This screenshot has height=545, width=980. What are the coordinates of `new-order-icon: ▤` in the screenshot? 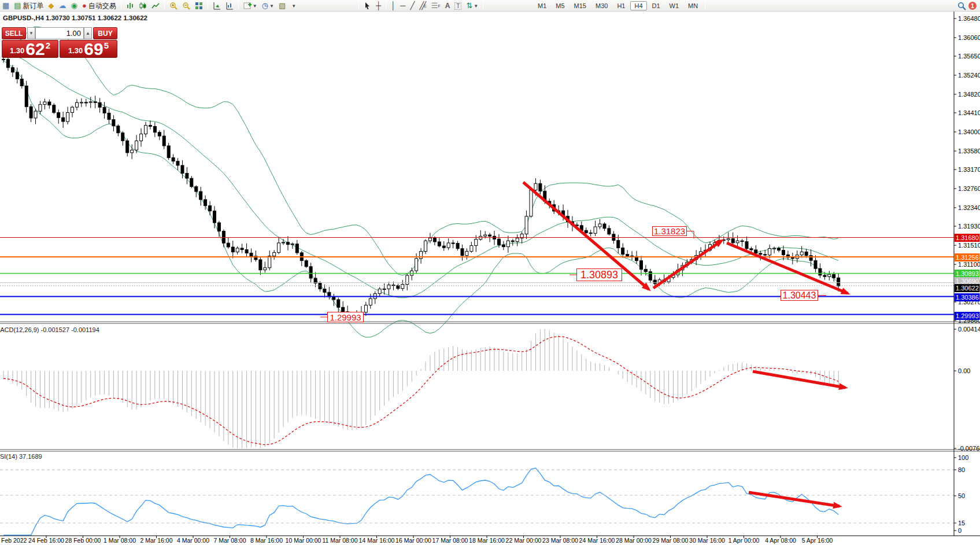 It's located at (17, 6).